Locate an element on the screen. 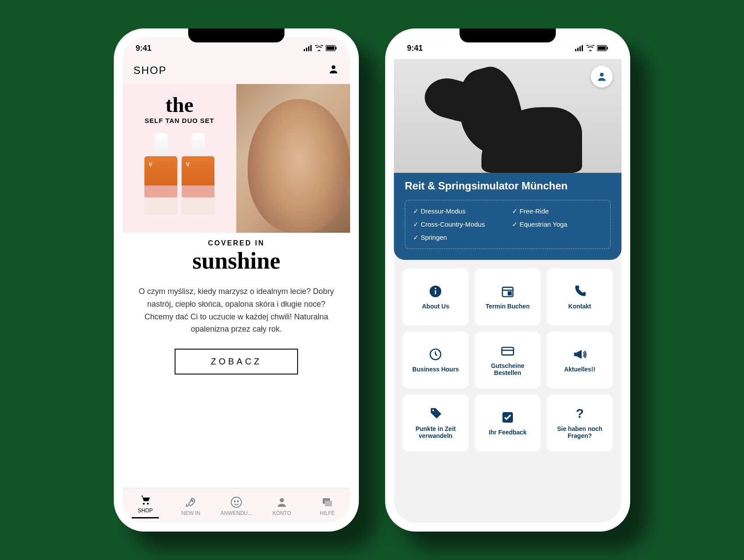 The width and height of the screenshot is (744, 560). header: SHOP is located at coordinates (236, 72).